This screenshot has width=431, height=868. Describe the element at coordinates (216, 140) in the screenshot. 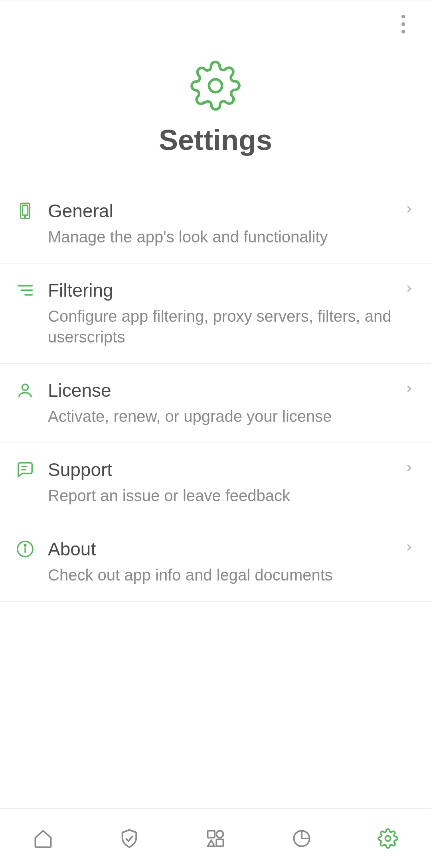

I see `page-title: Settings` at that location.